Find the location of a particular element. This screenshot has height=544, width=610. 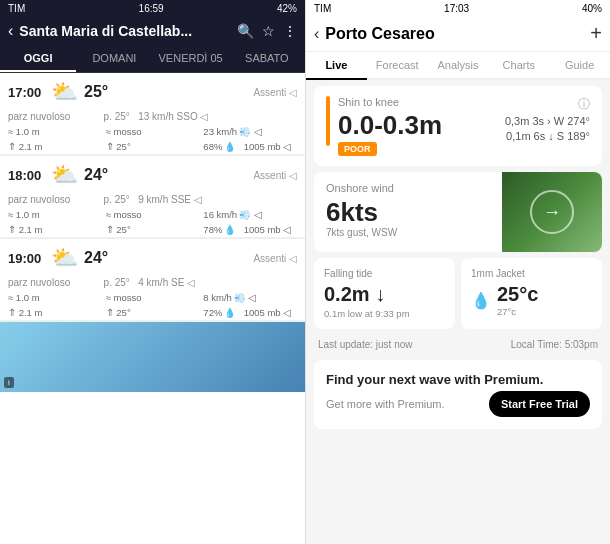

quality-badge: POOR is located at coordinates (358, 149).